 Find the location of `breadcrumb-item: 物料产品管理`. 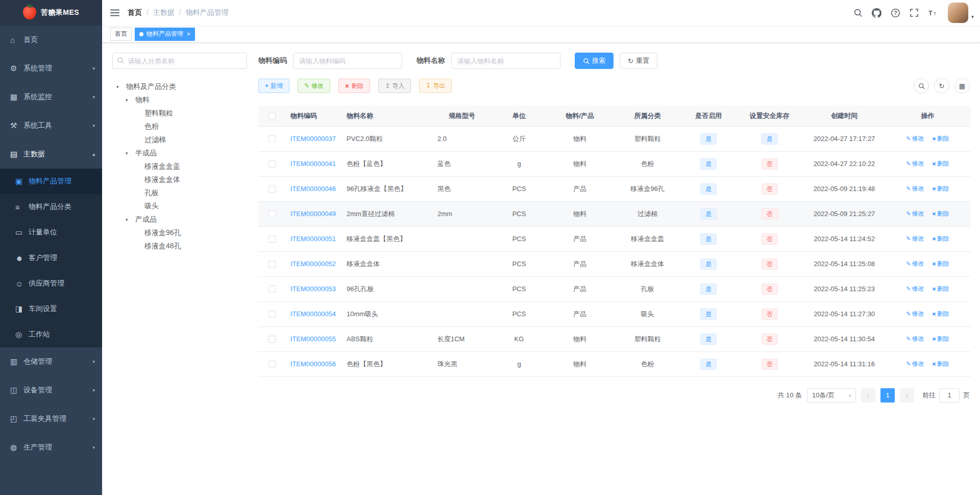

breadcrumb-item: 物料产品管理 is located at coordinates (202, 13).